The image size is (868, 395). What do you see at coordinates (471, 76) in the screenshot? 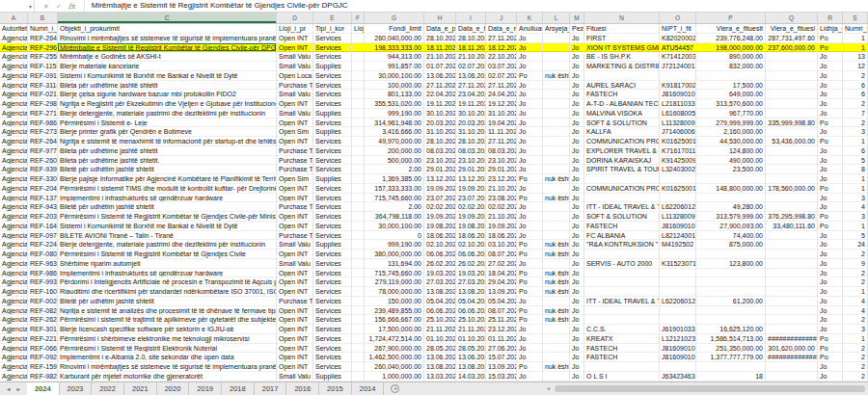
I see `cell: 13.06.2024` at bounding box center [471, 76].